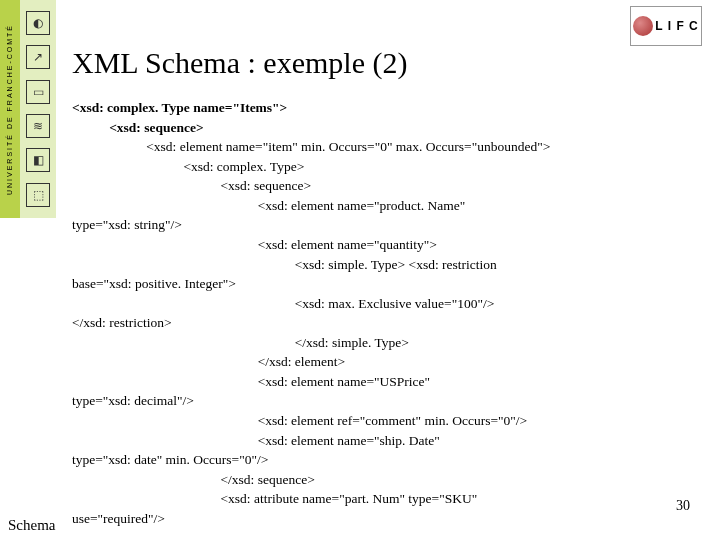 This screenshot has width=720, height=540. I want to click on code-line-2: <xsd: sequence>, so click(138, 128).